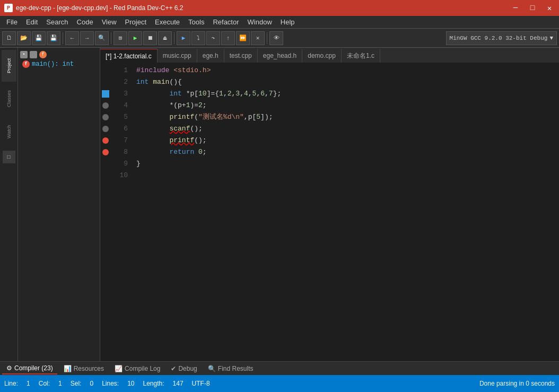 The image size is (559, 392). Describe the element at coordinates (129, 56) in the screenshot. I see `editor-tab-0: [*] 1-2.factorial.c` at that location.